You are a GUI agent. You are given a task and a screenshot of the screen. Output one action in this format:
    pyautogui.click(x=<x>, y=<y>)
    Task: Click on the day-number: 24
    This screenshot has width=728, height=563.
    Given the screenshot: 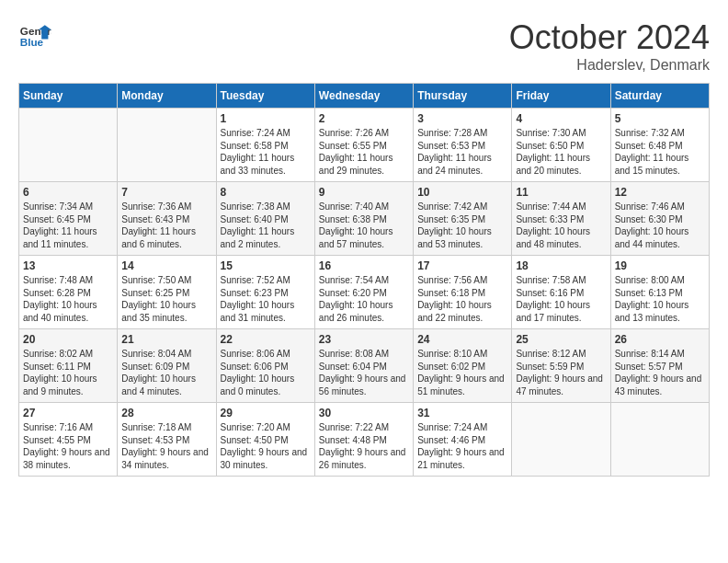 What is the action you would take?
    pyautogui.click(x=462, y=339)
    